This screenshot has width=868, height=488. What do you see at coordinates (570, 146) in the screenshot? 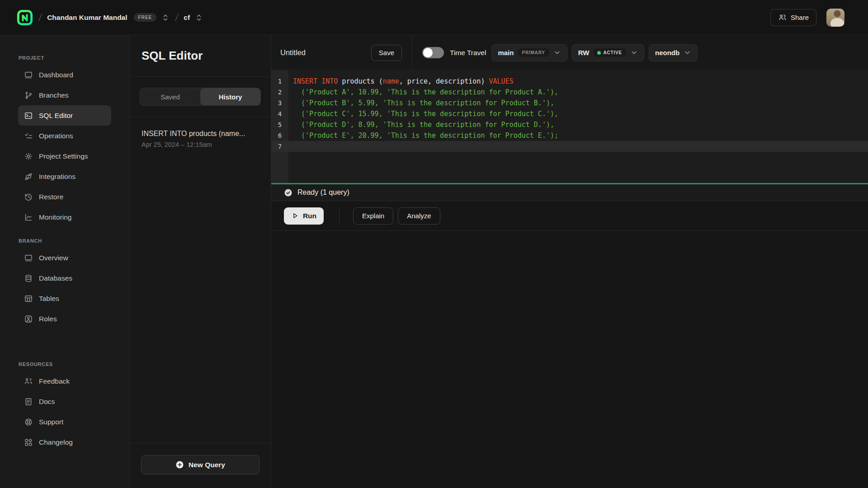
I see `code-line-7: 7` at bounding box center [570, 146].